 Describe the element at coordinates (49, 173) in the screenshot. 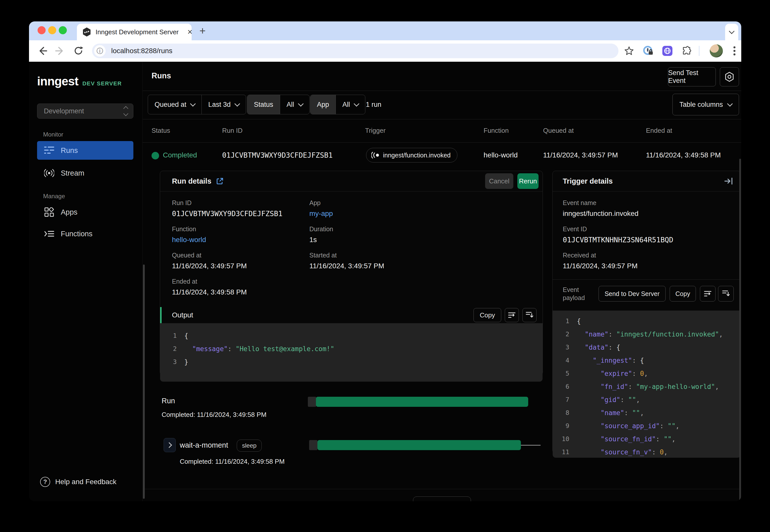

I see `stream-broadcast-icon` at that location.